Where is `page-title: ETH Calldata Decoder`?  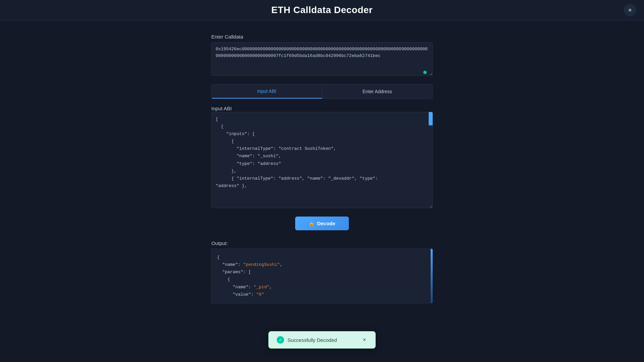 page-title: ETH Calldata Decoder is located at coordinates (322, 10).